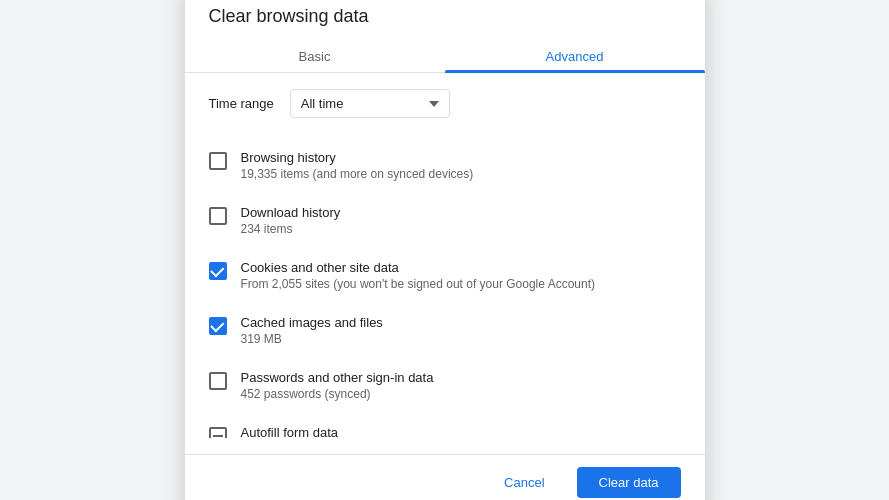 This screenshot has height=500, width=889. I want to click on item-download-history: Download history 234 items, so click(443, 220).